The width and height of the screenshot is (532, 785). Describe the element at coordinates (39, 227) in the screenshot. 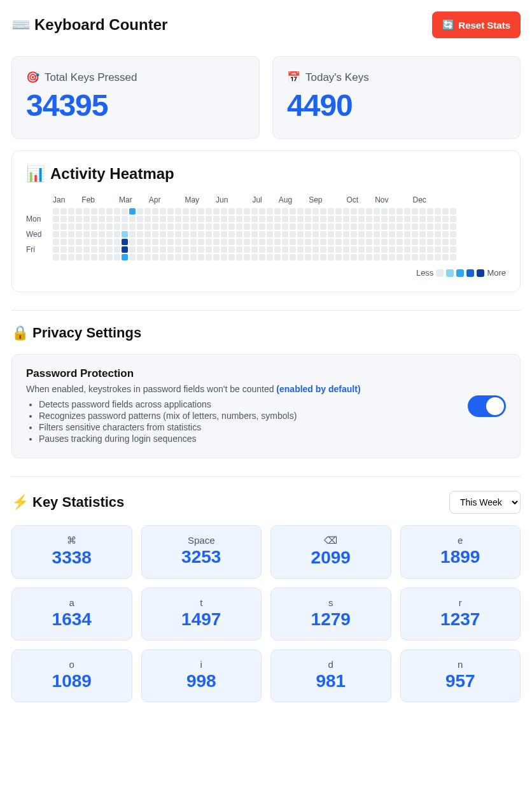

I see `heatmap-day-label` at that location.